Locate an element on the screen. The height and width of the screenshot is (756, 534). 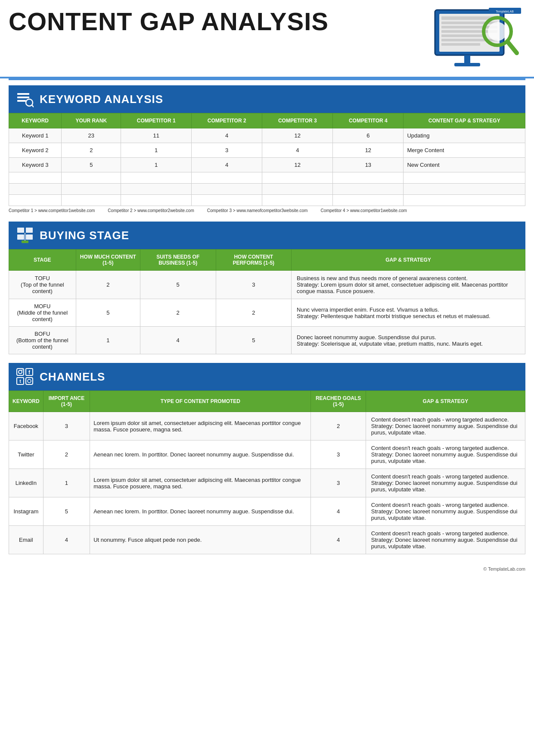
bs-stage-1: MOFU (Middle of the funnel content) is located at coordinates (43, 313).